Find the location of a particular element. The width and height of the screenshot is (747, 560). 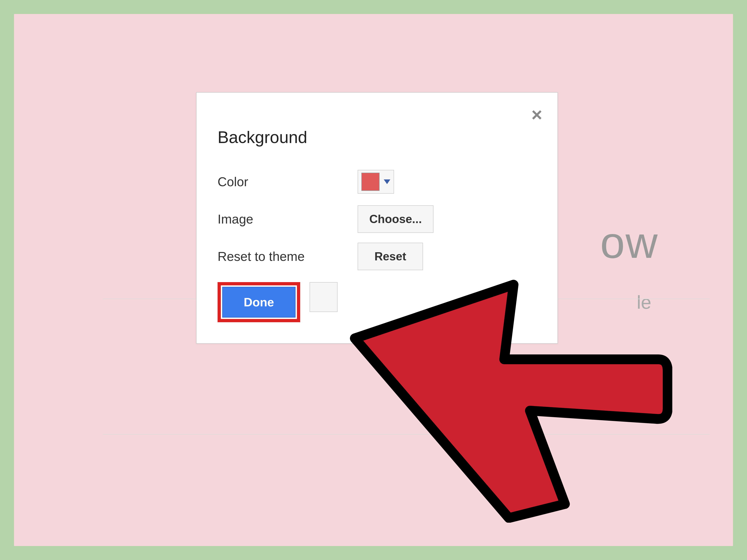

secondary-button-obscured is located at coordinates (324, 297).